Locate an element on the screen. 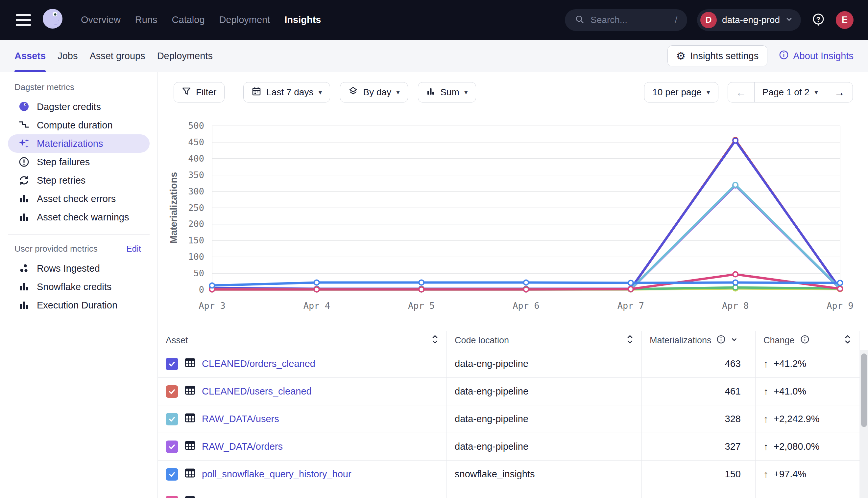 This screenshot has width=868, height=498. next-page-button: → is located at coordinates (839, 92).